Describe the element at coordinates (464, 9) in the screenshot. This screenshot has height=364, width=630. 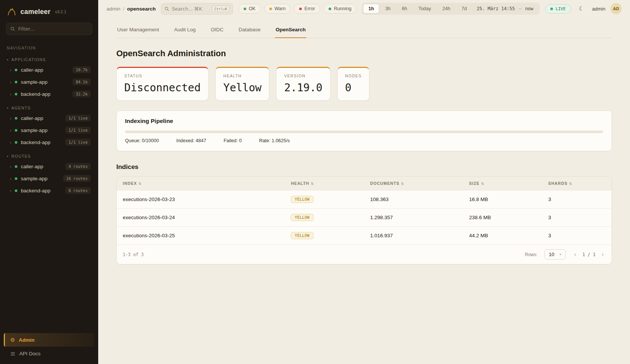
I see `time-range-7d: 7d` at that location.